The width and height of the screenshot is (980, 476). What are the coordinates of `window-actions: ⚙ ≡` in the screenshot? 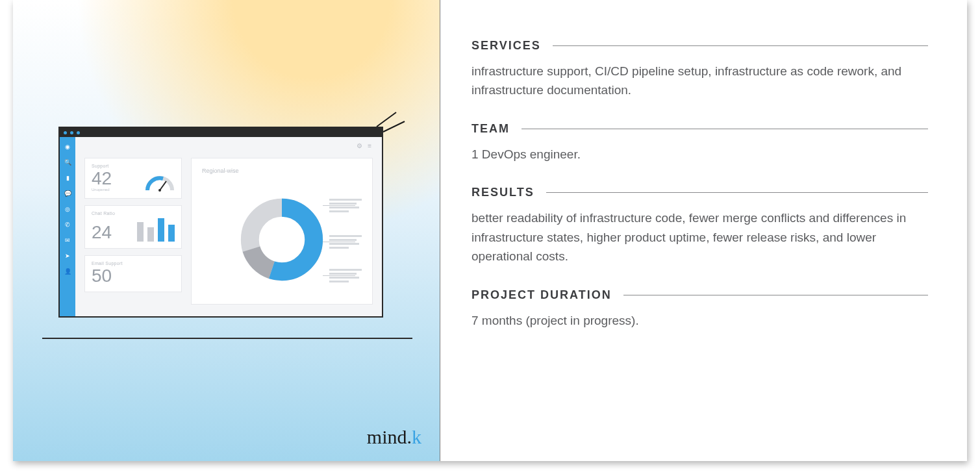 It's located at (364, 145).